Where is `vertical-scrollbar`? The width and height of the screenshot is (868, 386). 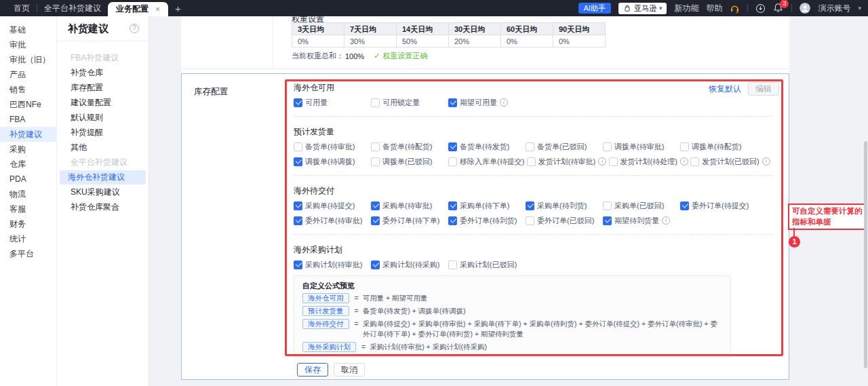
vertical-scrollbar is located at coordinates (865, 255).